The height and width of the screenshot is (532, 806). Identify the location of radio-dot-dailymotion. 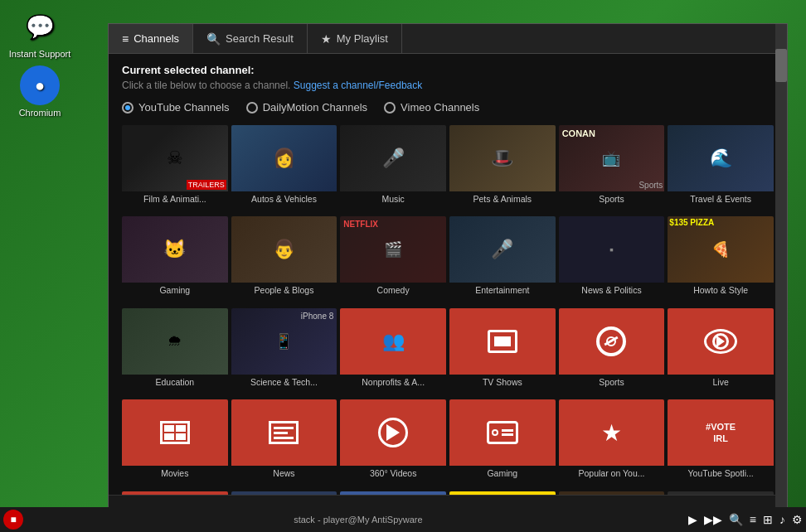
(252, 108).